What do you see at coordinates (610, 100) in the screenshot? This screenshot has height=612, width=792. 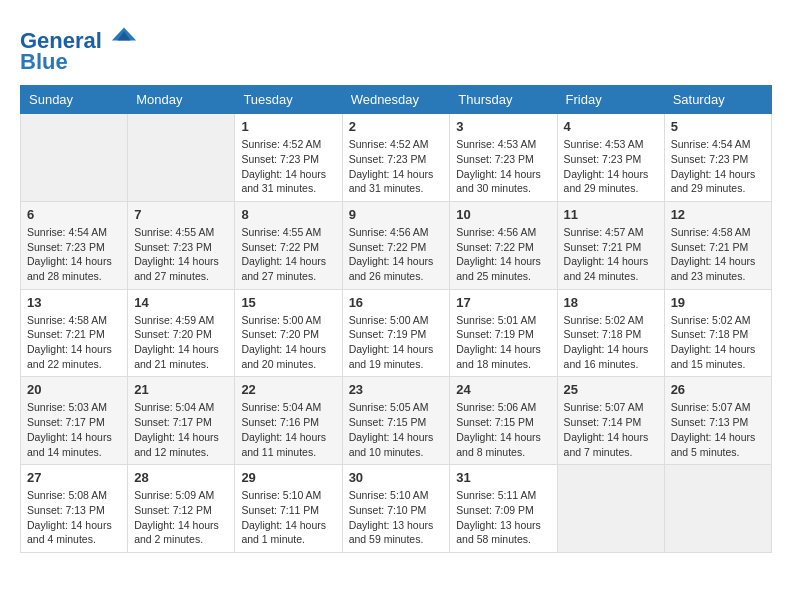 I see `weekday-header-friday: Friday` at bounding box center [610, 100].